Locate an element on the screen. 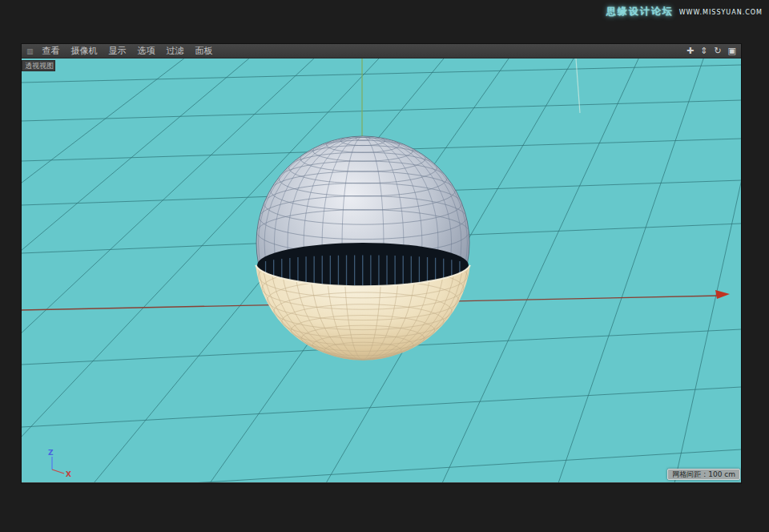 The image size is (769, 532). watermark-title: 思缘设计论坛 is located at coordinates (640, 11).